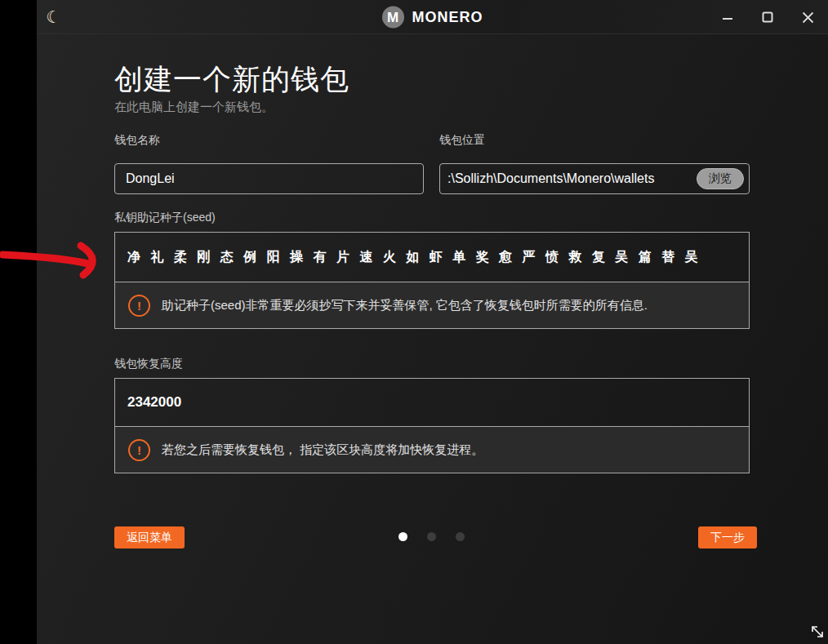  What do you see at coordinates (432, 402) in the screenshot?
I see `restore-height-box: 2342000` at bounding box center [432, 402].